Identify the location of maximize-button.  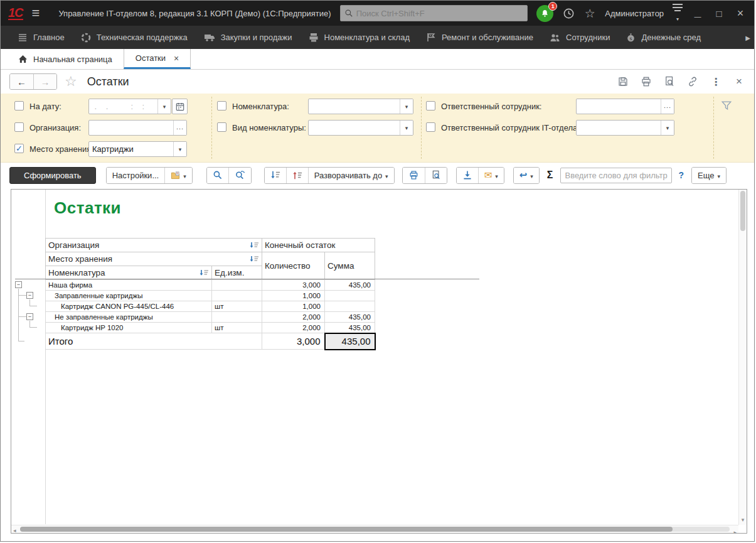
(719, 14).